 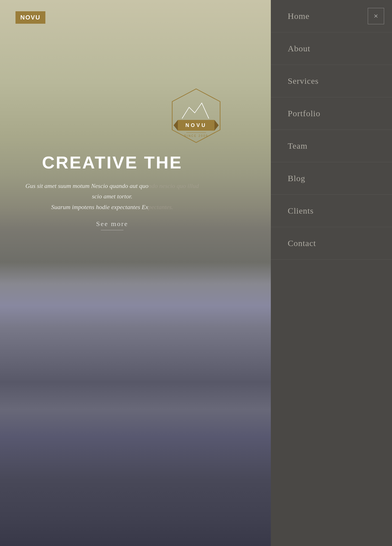 I want to click on see-more-section: See more, so click(x=112, y=225).